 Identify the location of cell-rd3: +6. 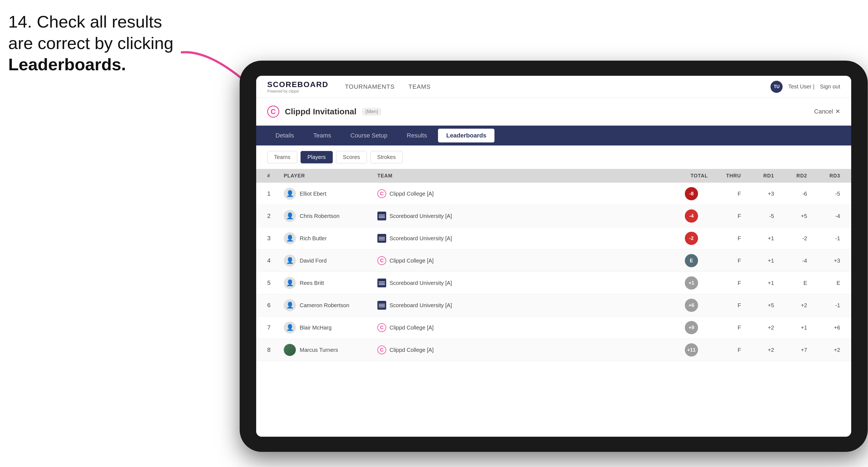
(824, 328).